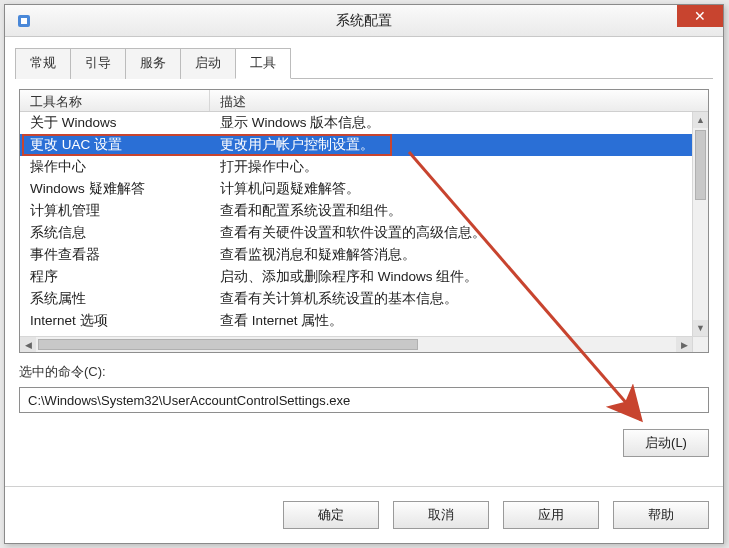  Describe the element at coordinates (115, 100) in the screenshot. I see `column-name: 工具名称` at that location.